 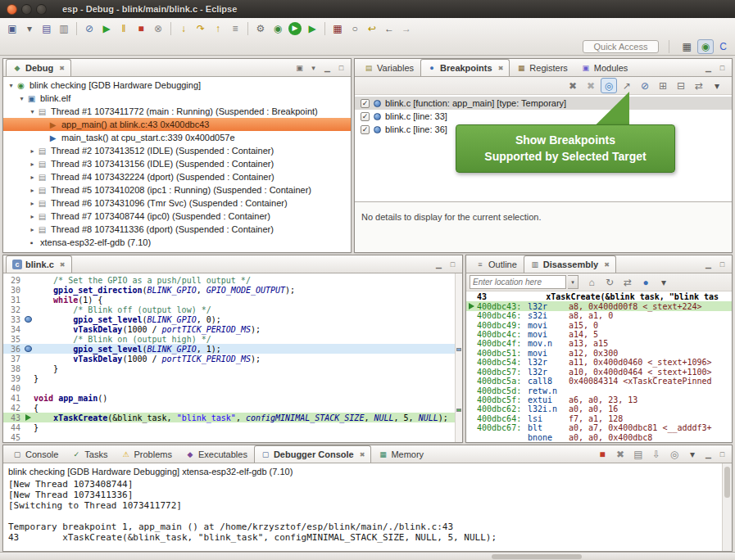 I want to click on debug-tab-debug: ◆Debug✖, so click(x=39, y=67).